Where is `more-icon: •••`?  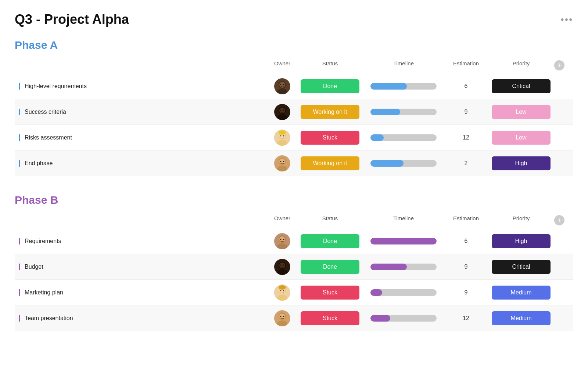
more-icon: ••• is located at coordinates (567, 19).